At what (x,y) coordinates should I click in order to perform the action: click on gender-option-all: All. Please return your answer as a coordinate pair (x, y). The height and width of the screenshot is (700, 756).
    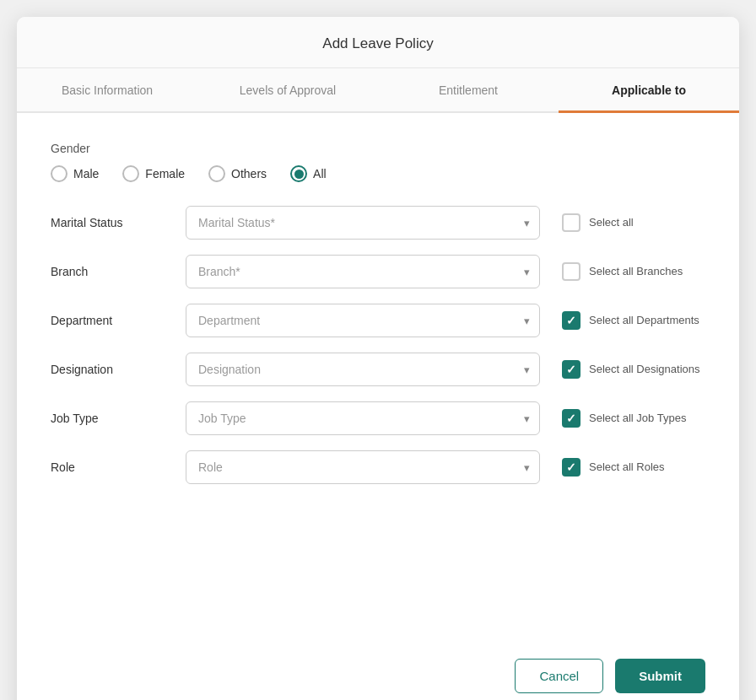
    Looking at the image, I should click on (309, 174).